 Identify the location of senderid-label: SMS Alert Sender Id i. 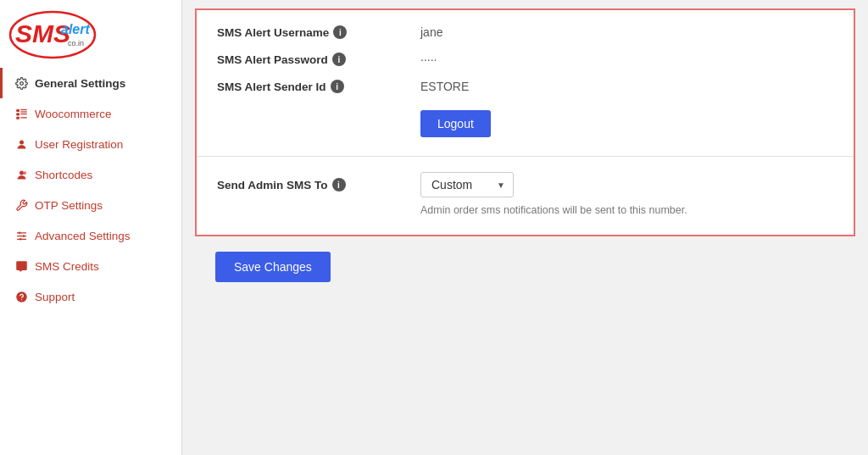
(319, 86).